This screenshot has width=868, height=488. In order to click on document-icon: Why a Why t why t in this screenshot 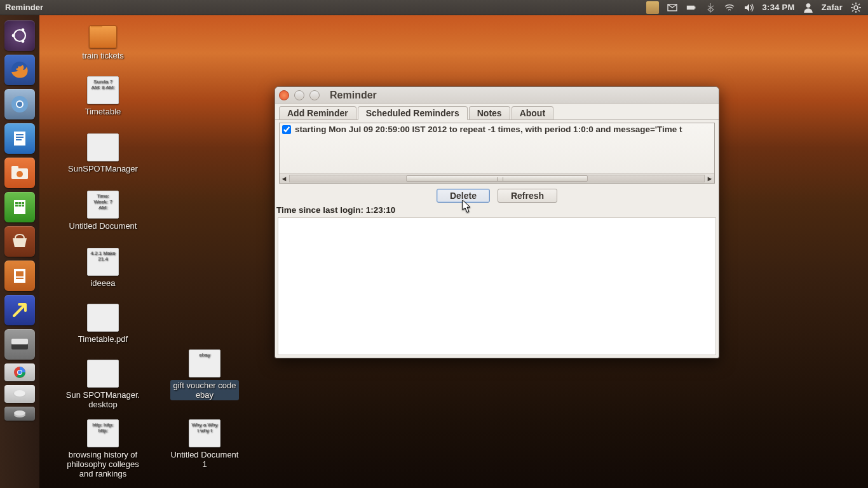, I will do `click(205, 433)`.